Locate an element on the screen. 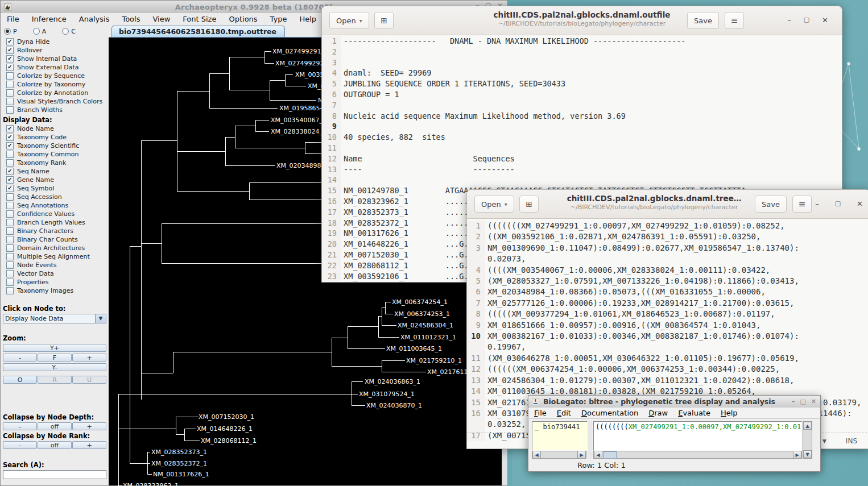  bl-menu-help: Help is located at coordinates (729, 413).